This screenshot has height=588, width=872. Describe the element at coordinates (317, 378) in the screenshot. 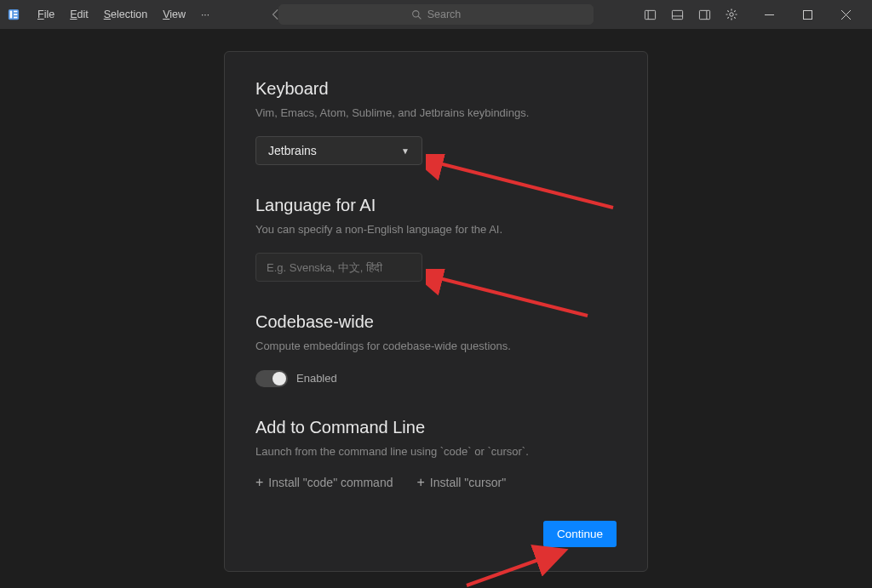

I see `codebase-toggle-label: Enabled` at that location.